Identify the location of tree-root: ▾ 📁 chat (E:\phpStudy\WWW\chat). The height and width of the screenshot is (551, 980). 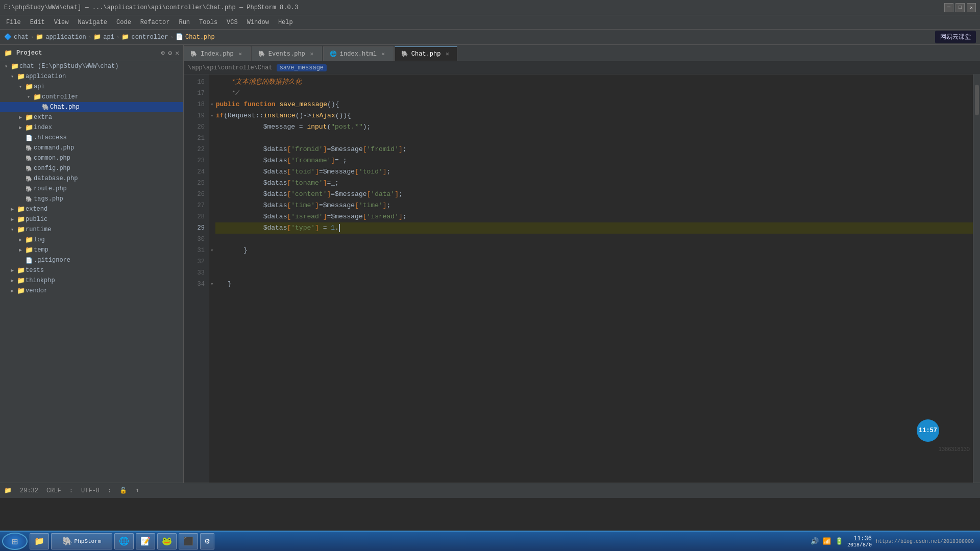
(92, 66).